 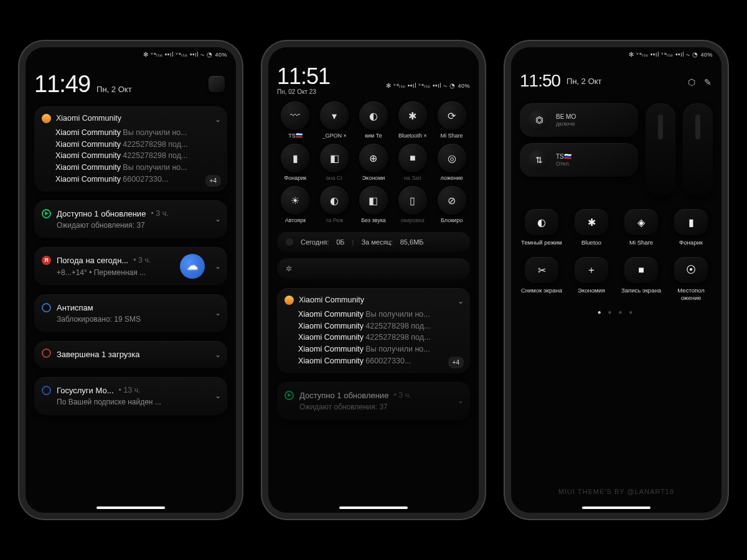 I want to click on play-store-icon: ▶, so click(x=46, y=214).